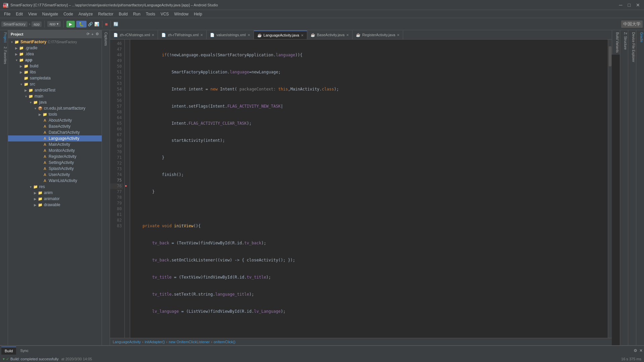 The height and width of the screenshot is (362, 644). What do you see at coordinates (631, 359) in the screenshot?
I see `build-total-time: 16 s 375 ms` at bounding box center [631, 359].